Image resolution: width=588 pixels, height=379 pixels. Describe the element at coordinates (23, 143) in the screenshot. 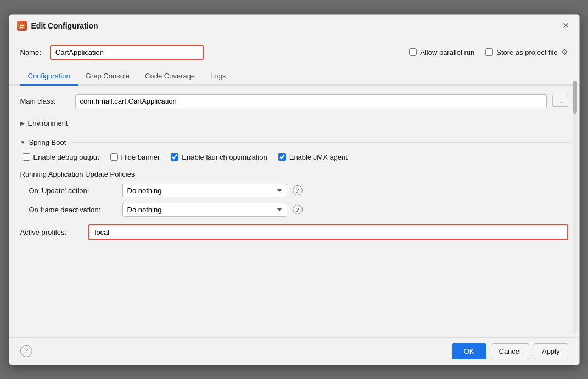

I see `spring-boot-expand-icon: ▼` at that location.